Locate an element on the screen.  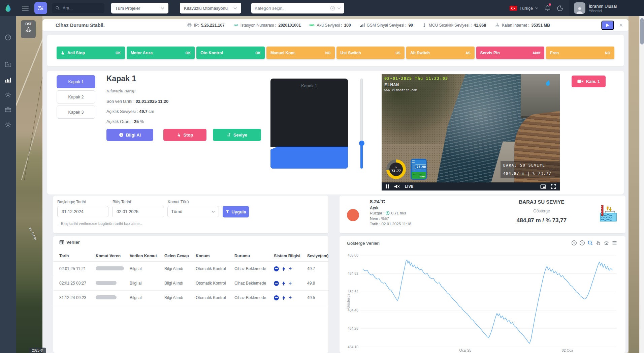
sidebar-item-toolbox is located at coordinates (8, 110).